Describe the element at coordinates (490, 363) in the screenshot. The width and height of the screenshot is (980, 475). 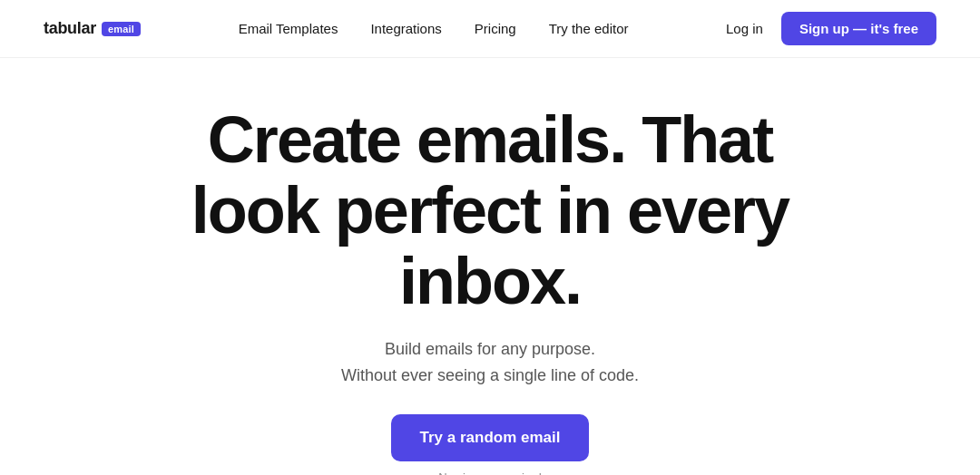
I see `hero-subtitle: Build emails for any purpose. Without ev…` at that location.